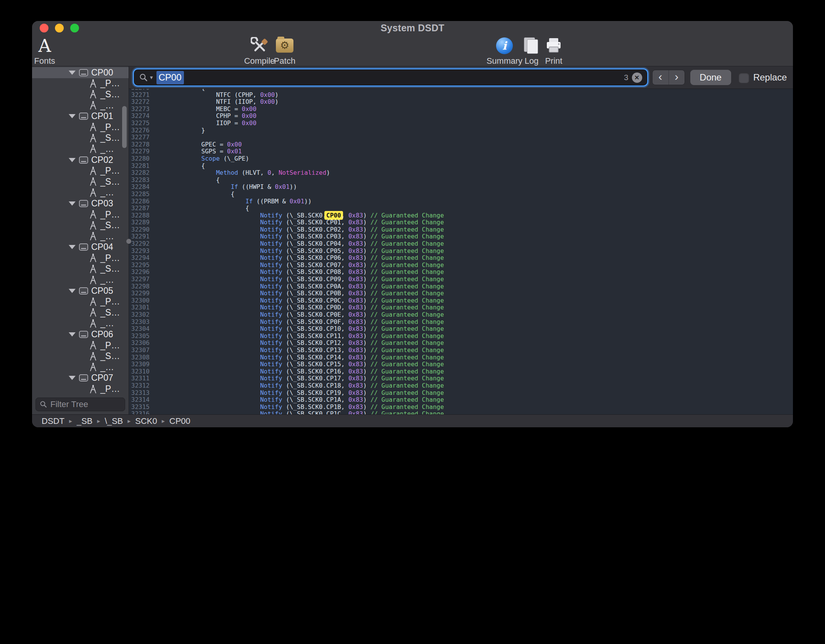 The image size is (825, 644). I want to click on code-line: 32294 Notify (\_SB.SCK0.CP06, 0x83) // G…, so click(461, 258).